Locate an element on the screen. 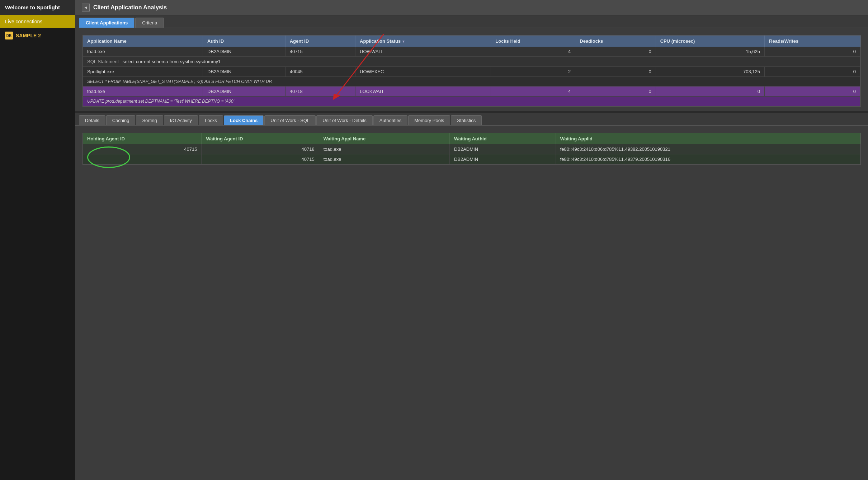 Image resolution: width=868 pixels, height=480 pixels. lower-table-header: Holding Agent IDWaiting Agent IDWaiting … is located at coordinates (472, 139).